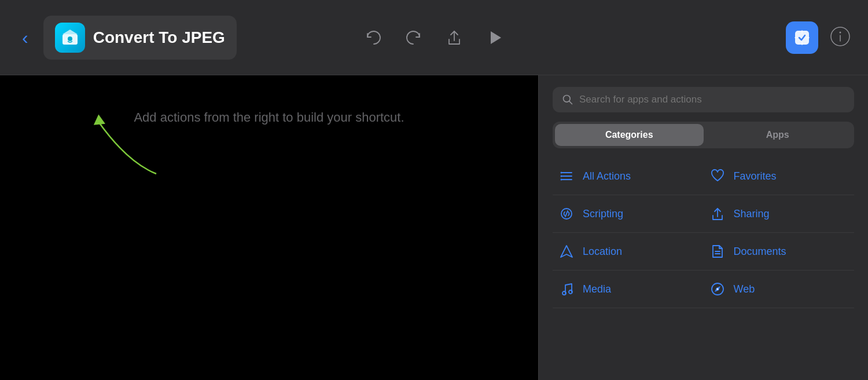 The image size is (868, 380). What do you see at coordinates (779, 251) in the screenshot?
I see `category-item-documents: Documents` at bounding box center [779, 251].